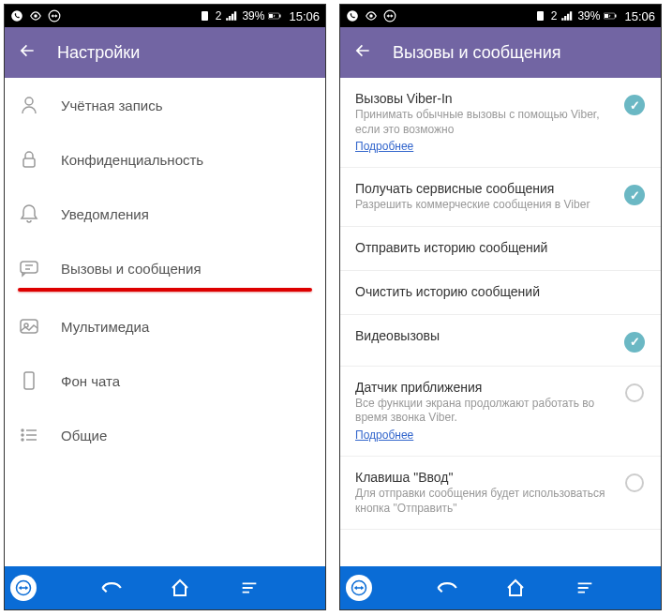 The height and width of the screenshot is (616, 672). Describe the element at coordinates (500, 292) in the screenshot. I see `setting-title: Очистить историю сообщений` at that location.